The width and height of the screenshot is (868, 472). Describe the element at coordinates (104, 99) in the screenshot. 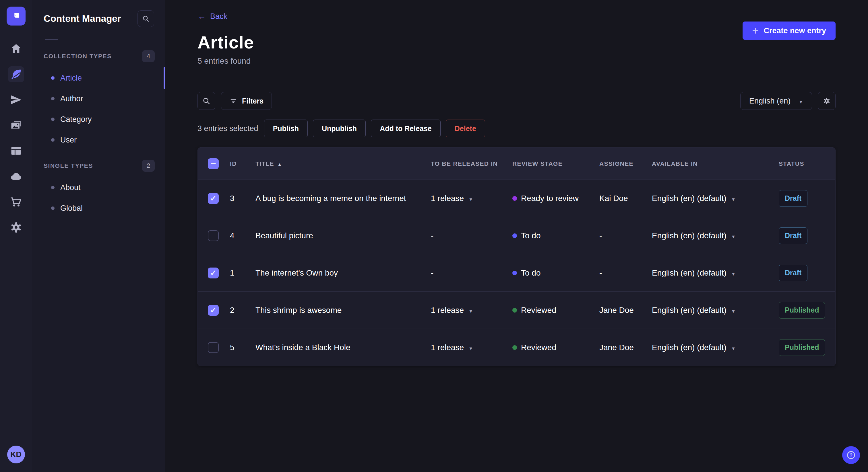

I see `subnav-section: COLLECTION TYPES 4 Article Author Catego…` at that location.